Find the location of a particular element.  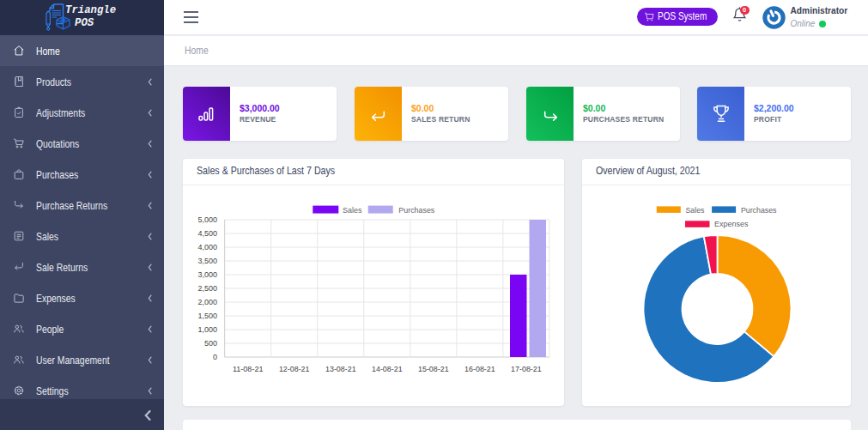

svg-text: 1,500 is located at coordinates (208, 316).